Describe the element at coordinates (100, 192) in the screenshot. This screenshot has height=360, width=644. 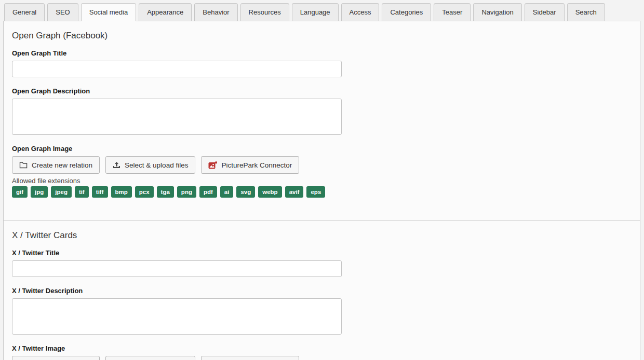
I see `file-extension-badge: tiff` at that location.